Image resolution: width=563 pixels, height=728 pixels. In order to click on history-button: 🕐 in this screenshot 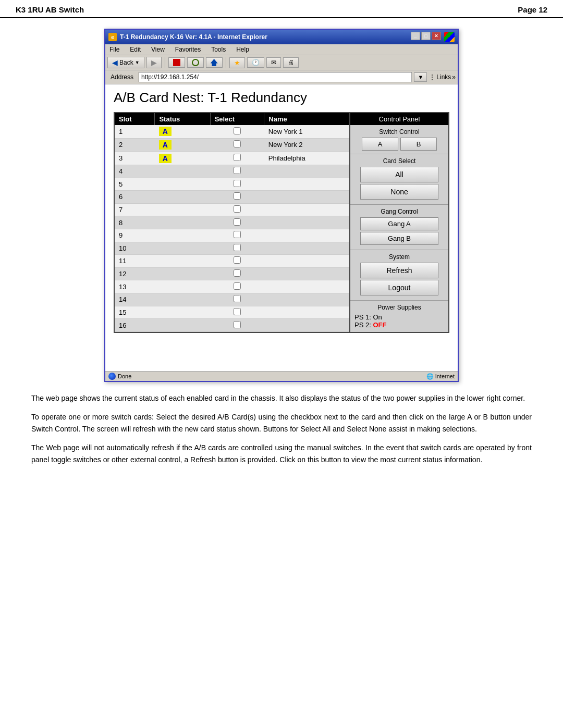, I will do `click(255, 63)`.